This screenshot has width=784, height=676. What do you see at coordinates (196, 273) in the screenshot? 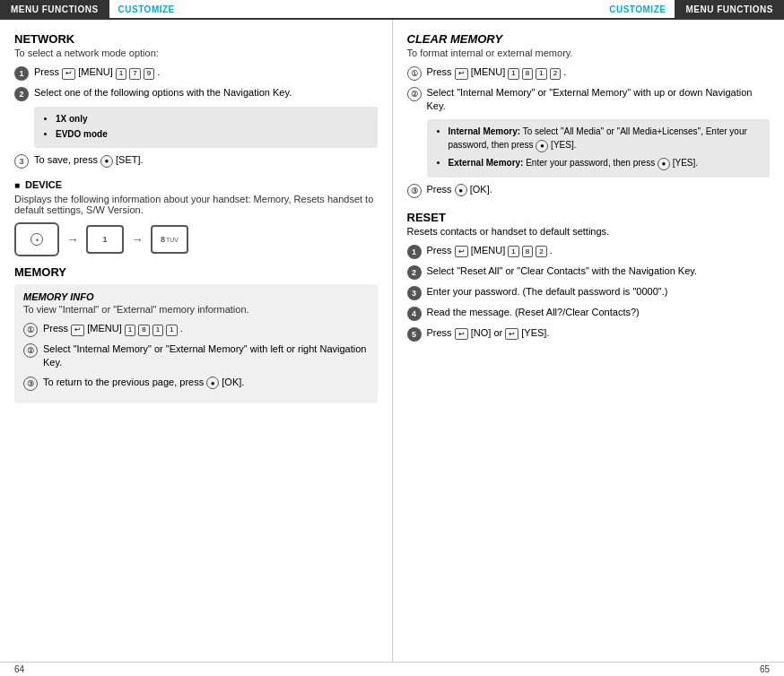
I see `memory-title: MEMORY` at bounding box center [196, 273].